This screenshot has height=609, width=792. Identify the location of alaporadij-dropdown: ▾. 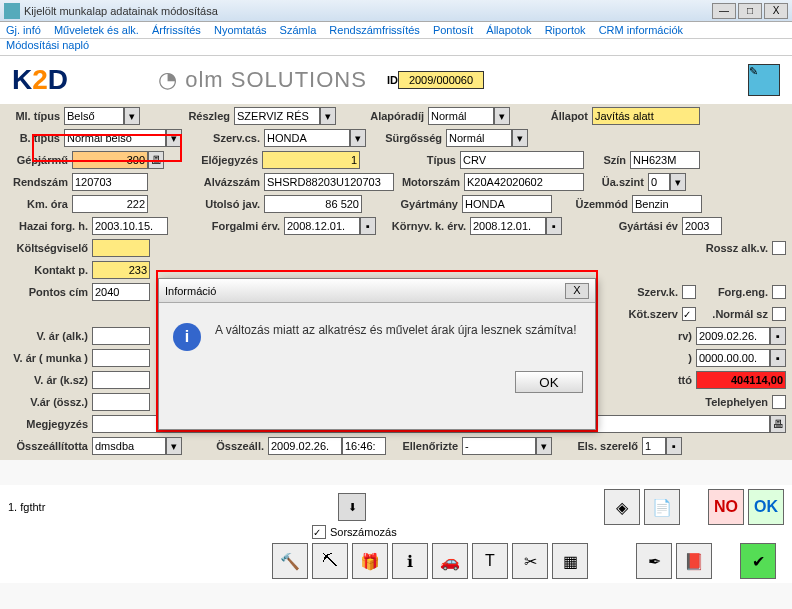
(502, 116).